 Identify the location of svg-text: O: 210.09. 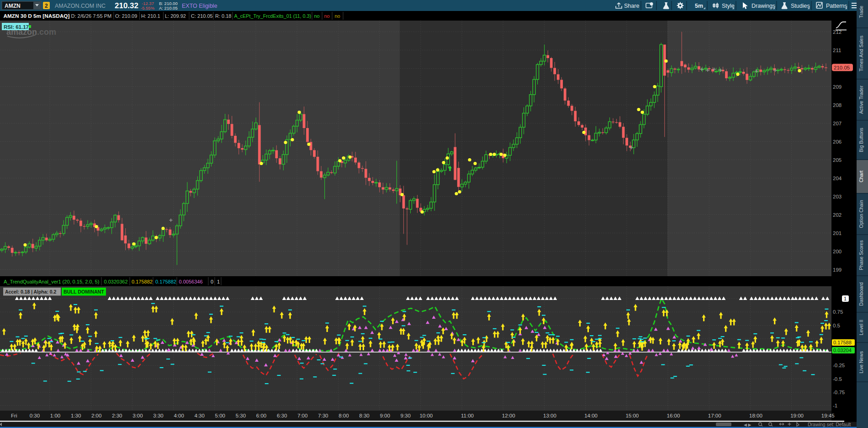
(126, 16).